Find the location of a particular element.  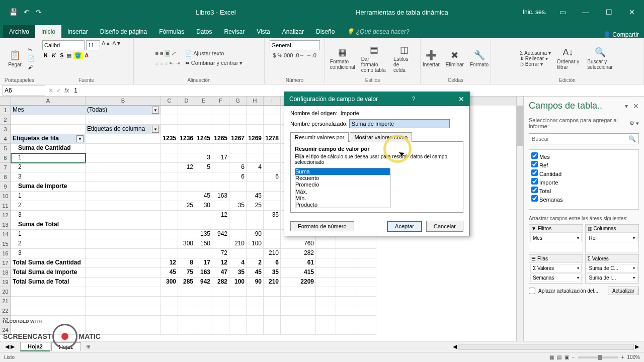

number-format-button: Formato de número is located at coordinates (322, 226).